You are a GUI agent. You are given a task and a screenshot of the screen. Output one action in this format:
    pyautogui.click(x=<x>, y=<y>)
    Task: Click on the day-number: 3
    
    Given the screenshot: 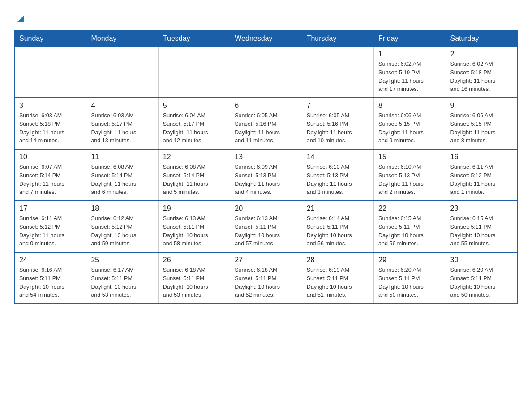 What is the action you would take?
    pyautogui.click(x=50, y=106)
    